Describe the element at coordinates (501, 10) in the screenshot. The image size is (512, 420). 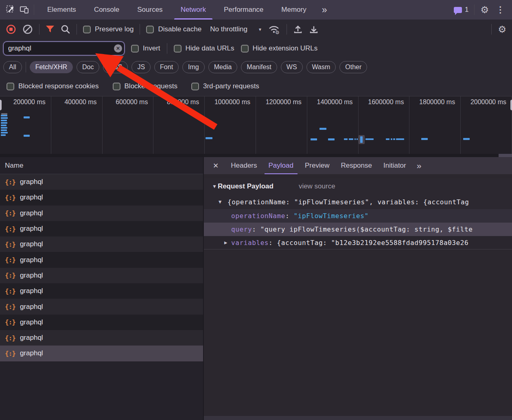
I see `kebab-menu-icon: ⋮` at that location.